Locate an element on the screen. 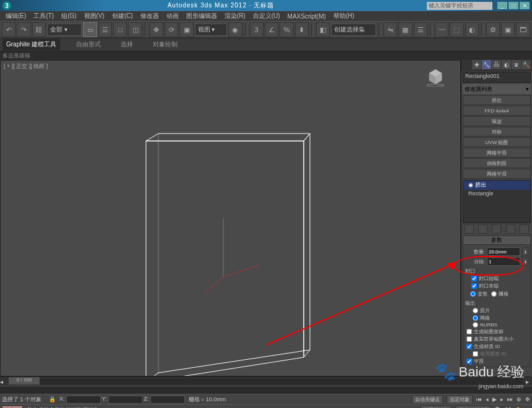 This screenshot has height=408, width=532. unique-button is located at coordinates (496, 229).